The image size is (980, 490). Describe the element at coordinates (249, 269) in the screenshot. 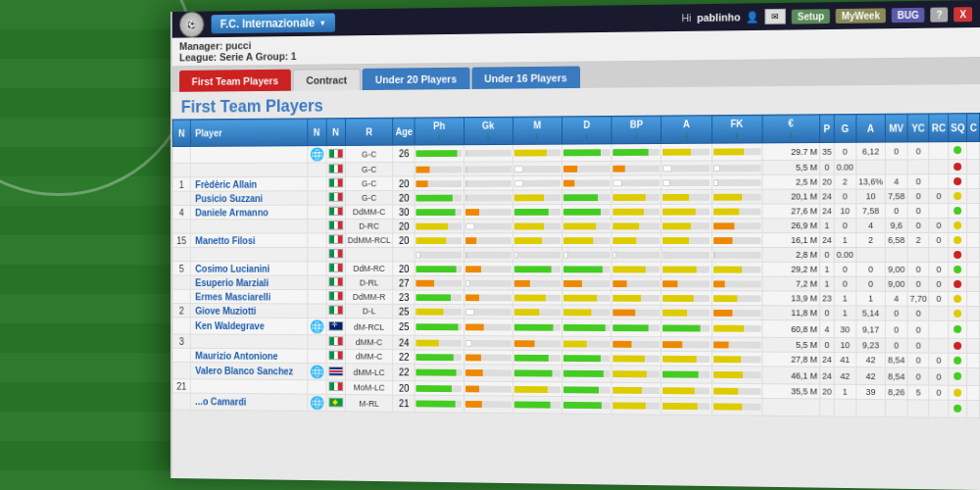

I see `player-name: Cosimo Lucianini` at that location.